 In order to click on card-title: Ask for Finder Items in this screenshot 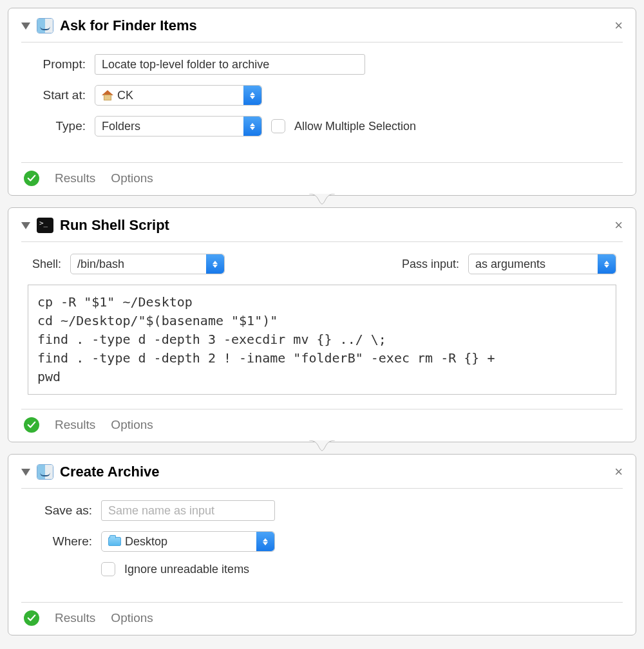, I will do `click(129, 26)`.